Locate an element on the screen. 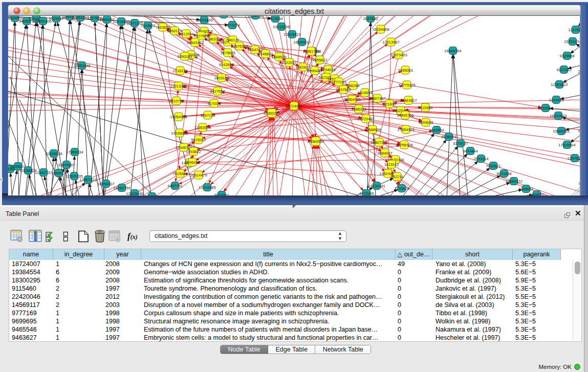  svg-text: 23676068 is located at coordinates (239, 46).